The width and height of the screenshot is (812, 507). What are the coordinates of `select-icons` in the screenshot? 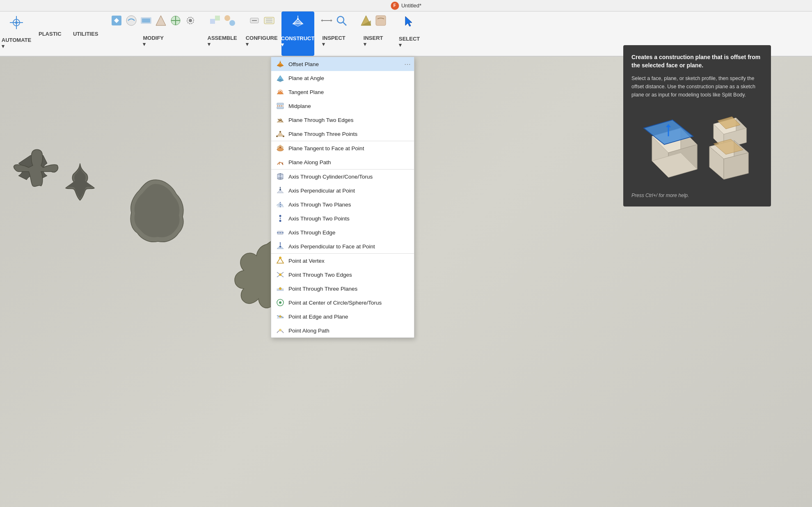 It's located at (409, 21).